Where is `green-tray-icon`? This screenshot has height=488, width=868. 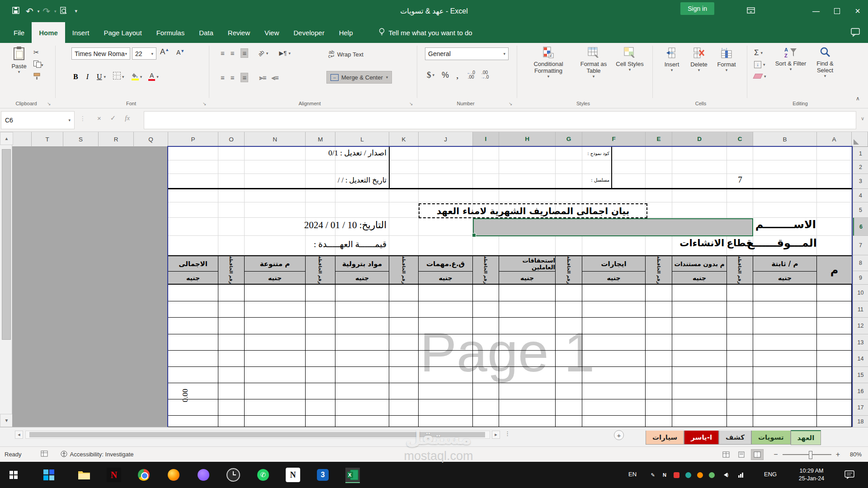
green-tray-icon is located at coordinates (712, 475).